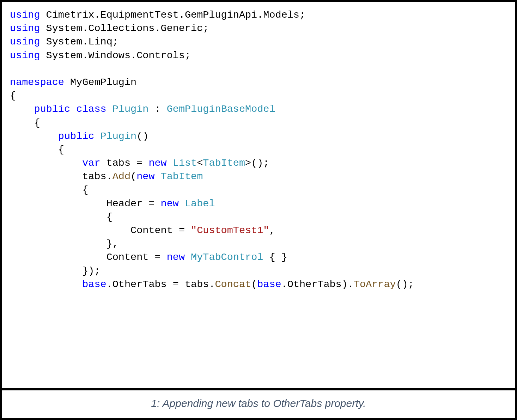 Image resolution: width=517 pixels, height=420 pixels. What do you see at coordinates (257, 163) in the screenshot?
I see `code-text: >();` at bounding box center [257, 163].